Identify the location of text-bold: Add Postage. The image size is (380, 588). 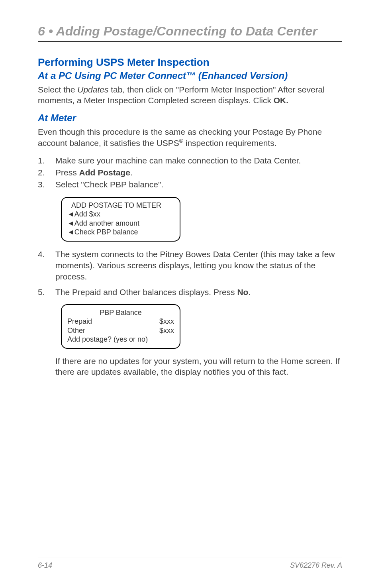
(105, 172).